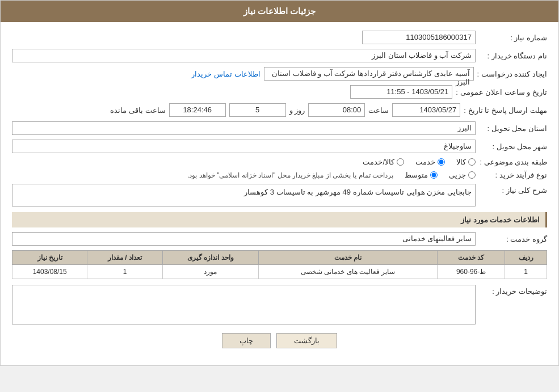 Image resolution: width=559 pixels, height=392 pixels. I want to click on deadline-day-label: روز و, so click(297, 110).